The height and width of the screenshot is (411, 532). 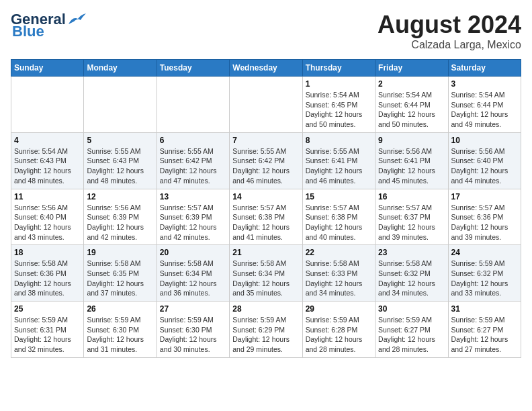 I want to click on calendar-cell: 17Sunrise: 5:57 AMSunset: 6:36 PMDayligh…, so click(x=484, y=217).